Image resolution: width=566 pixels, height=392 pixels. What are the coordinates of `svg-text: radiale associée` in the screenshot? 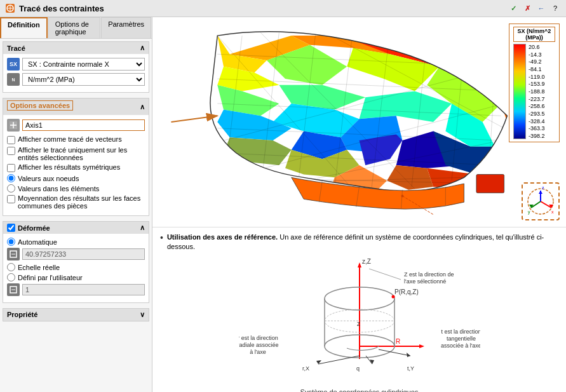 It's located at (259, 345).